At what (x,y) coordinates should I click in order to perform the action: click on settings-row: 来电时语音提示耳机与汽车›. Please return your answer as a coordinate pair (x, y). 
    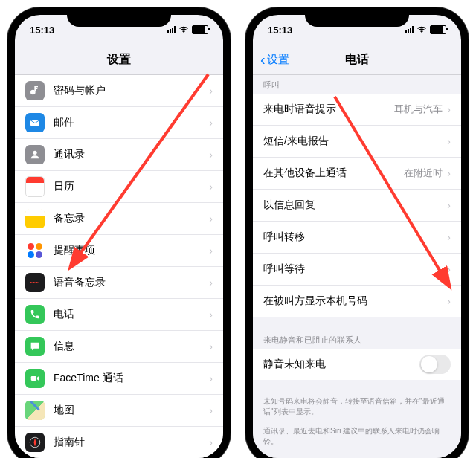
    Looking at the image, I should click on (357, 110).